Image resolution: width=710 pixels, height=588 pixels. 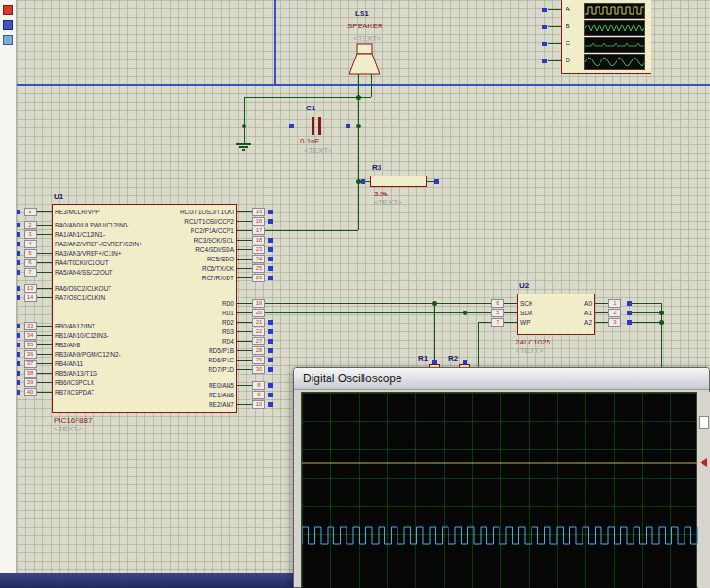 What do you see at coordinates (615, 323) in the screenshot?
I see `pin-number: 3` at bounding box center [615, 323].